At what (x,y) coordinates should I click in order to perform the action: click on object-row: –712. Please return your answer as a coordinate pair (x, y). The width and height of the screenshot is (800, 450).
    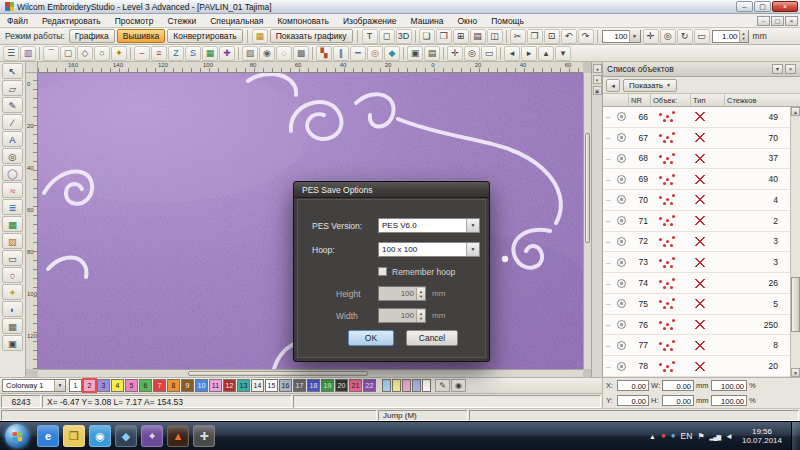
    Looking at the image, I should click on (696, 222).